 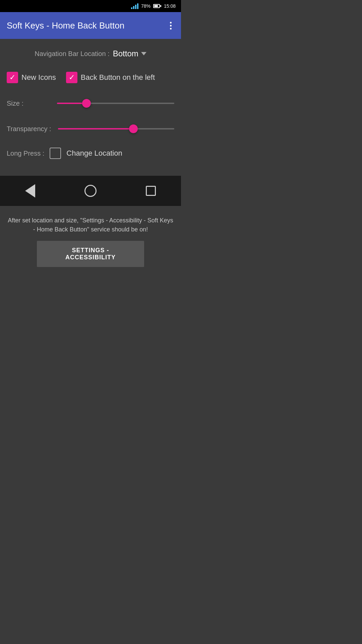 What do you see at coordinates (12, 77) in the screenshot?
I see `checkmark-icon: ✓` at bounding box center [12, 77].